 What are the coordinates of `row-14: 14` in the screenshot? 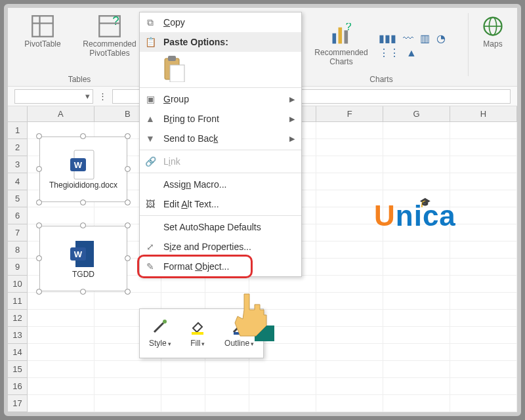 It's located at (18, 352).